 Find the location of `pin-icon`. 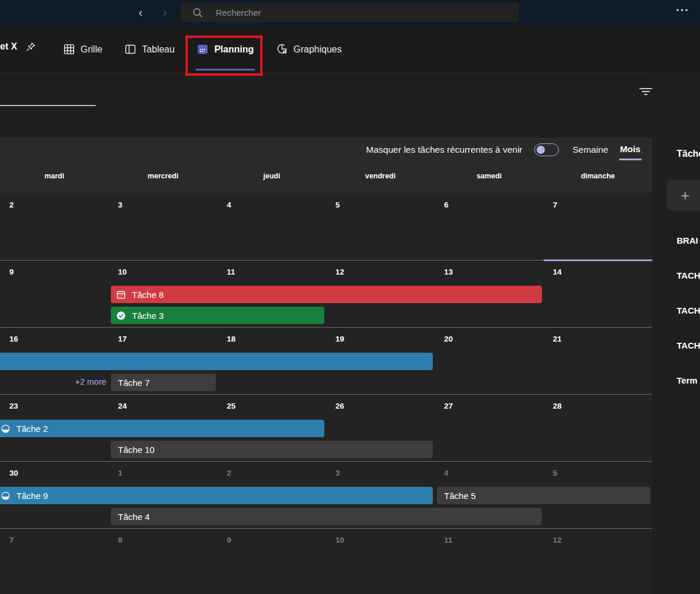

pin-icon is located at coordinates (31, 47).